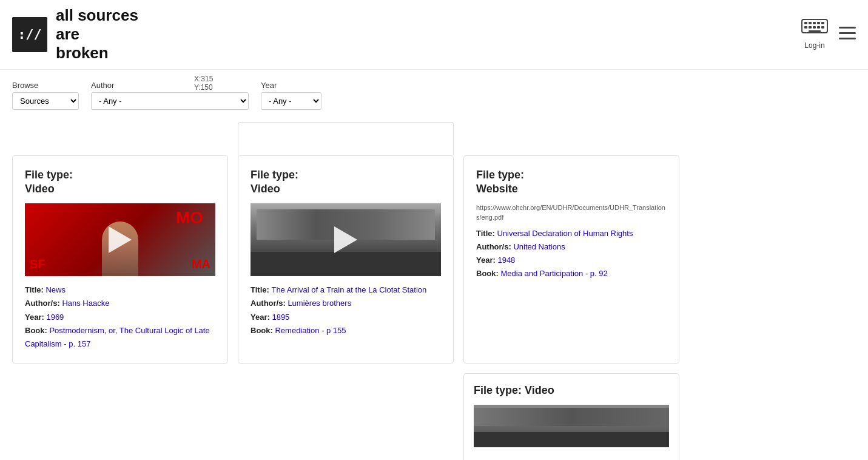 This screenshot has height=460, width=868. What do you see at coordinates (35, 317) in the screenshot?
I see `card-1-year-label: Year:` at bounding box center [35, 317].